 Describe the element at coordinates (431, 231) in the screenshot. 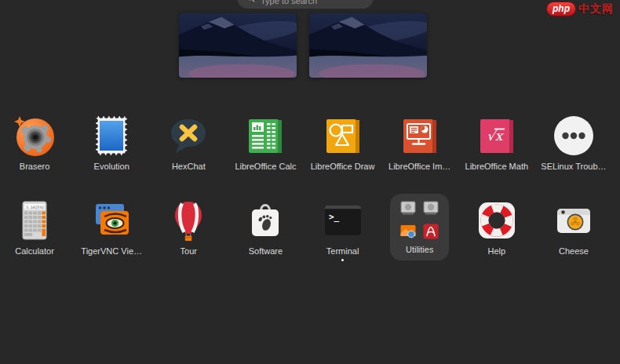

I see `pdf-reader-icon` at that location.